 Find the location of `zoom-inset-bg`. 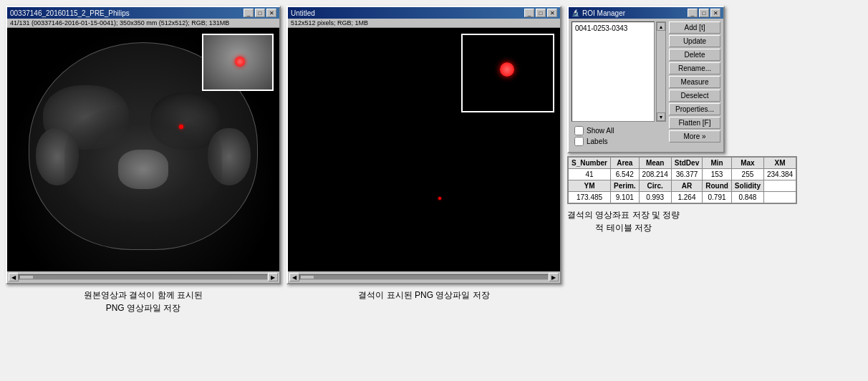

zoom-inset-bg is located at coordinates (238, 62).